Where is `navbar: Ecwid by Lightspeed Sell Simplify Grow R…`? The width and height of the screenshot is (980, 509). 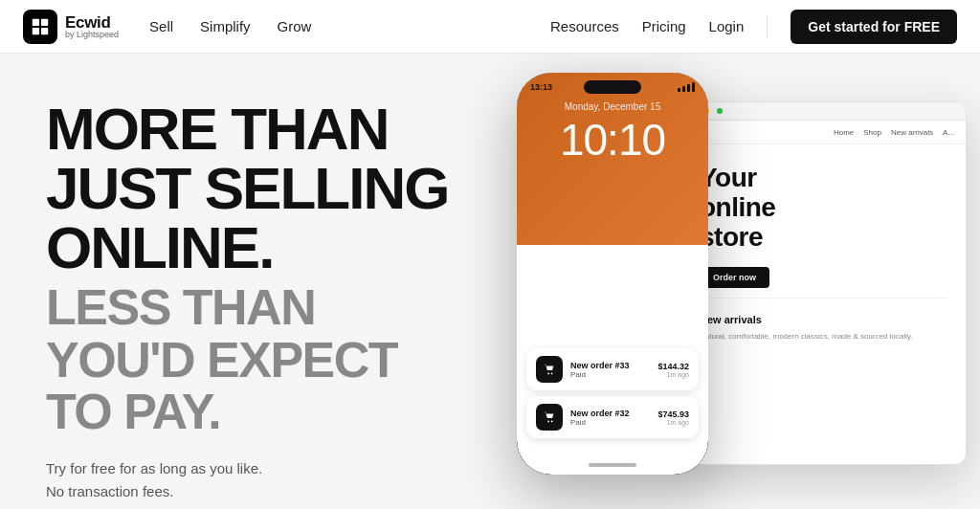 navbar: Ecwid by Lightspeed Sell Simplify Grow R… is located at coordinates (490, 27).